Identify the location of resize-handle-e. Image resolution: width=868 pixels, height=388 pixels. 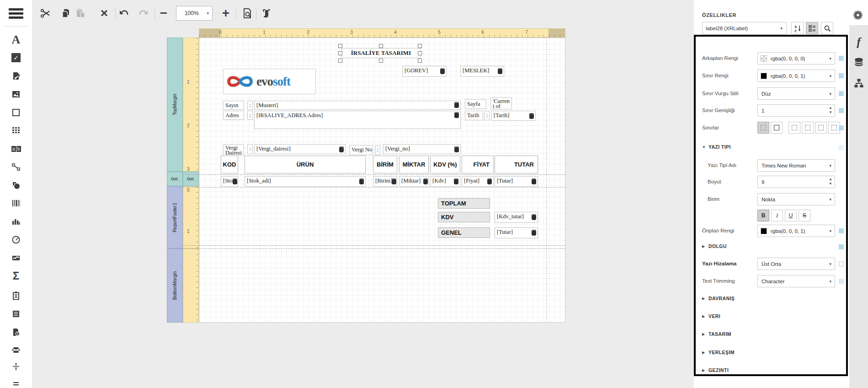
(420, 53).